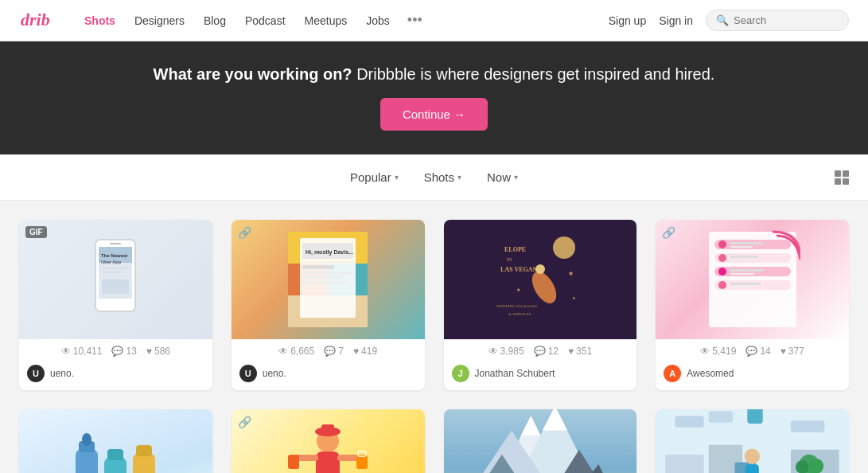  What do you see at coordinates (517, 306) in the screenshot?
I see `svg-text: WEDDING PACKAGES` at bounding box center [517, 306].